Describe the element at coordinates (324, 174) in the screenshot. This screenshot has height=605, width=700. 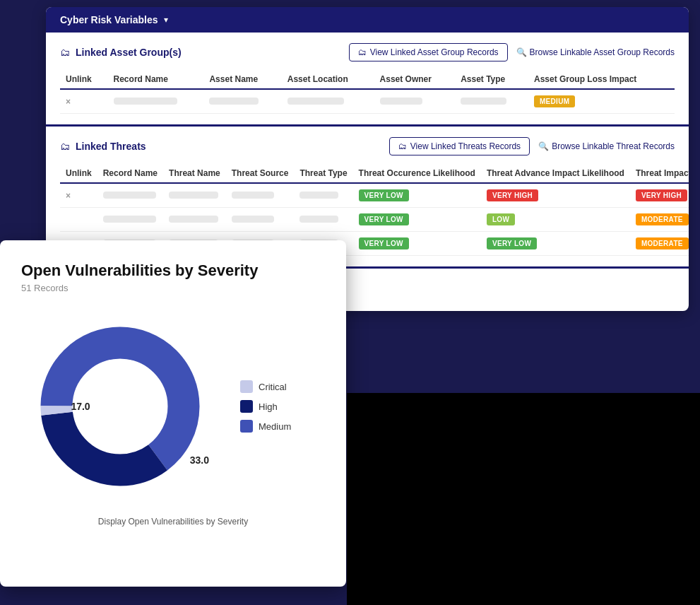
I see `col-threat-type: Threat Type` at that location.